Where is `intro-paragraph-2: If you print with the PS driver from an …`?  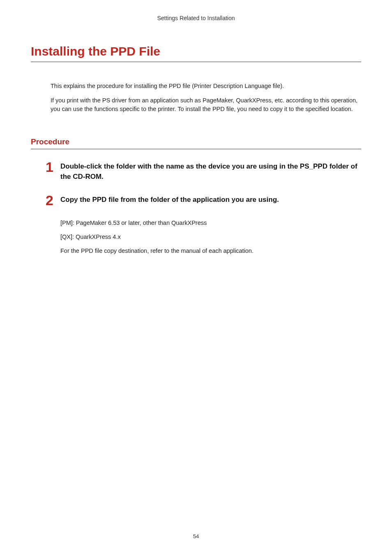 intro-paragraph-2: If you print with the PS driver from an … is located at coordinates (206, 105).